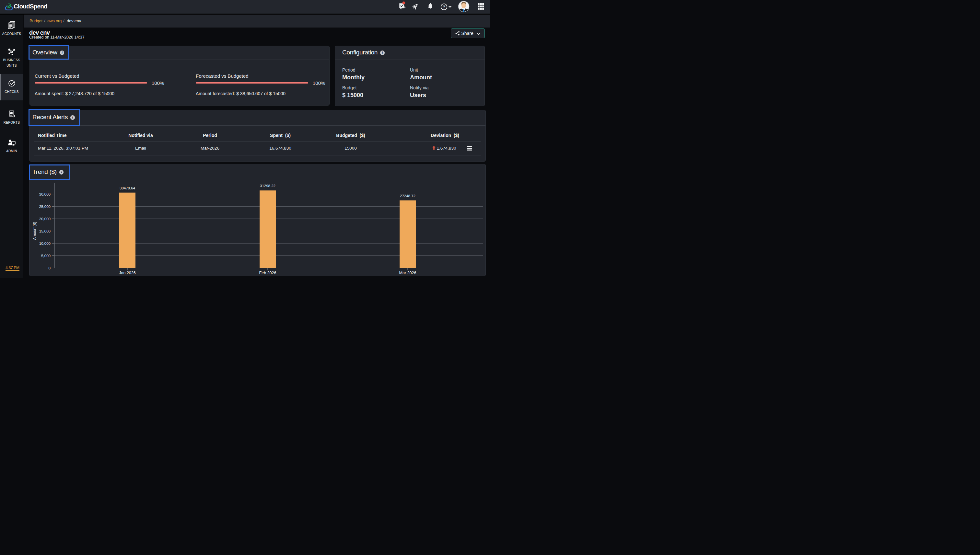 The width and height of the screenshot is (980, 555). What do you see at coordinates (46, 256) in the screenshot?
I see `svg-text: 5,000` at bounding box center [46, 256].